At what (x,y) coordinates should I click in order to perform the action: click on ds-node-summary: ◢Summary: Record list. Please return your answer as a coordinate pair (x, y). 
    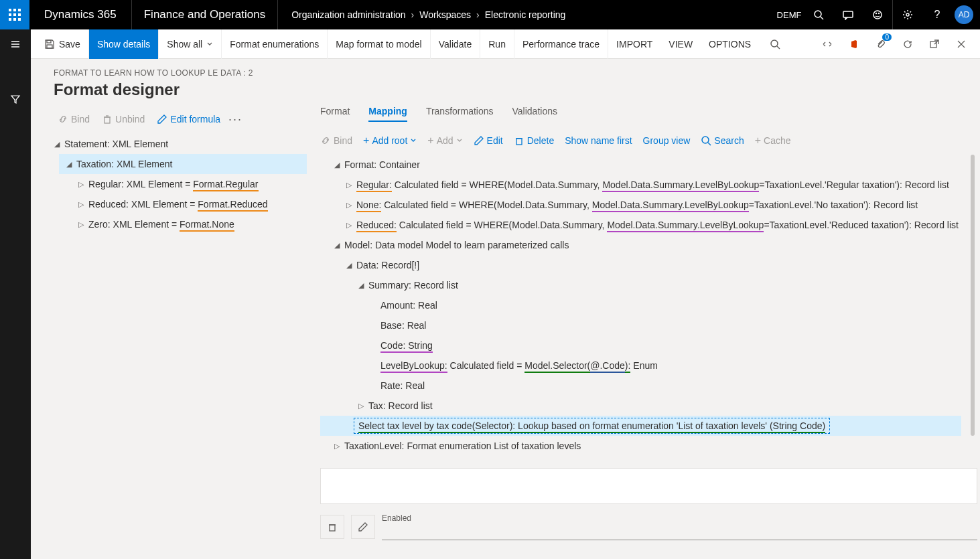
    Looking at the image, I should click on (640, 285).